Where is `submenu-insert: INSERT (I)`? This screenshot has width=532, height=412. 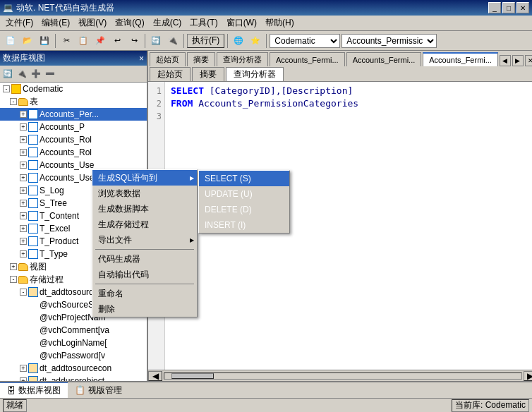 submenu-insert: INSERT (I) is located at coordinates (244, 225).